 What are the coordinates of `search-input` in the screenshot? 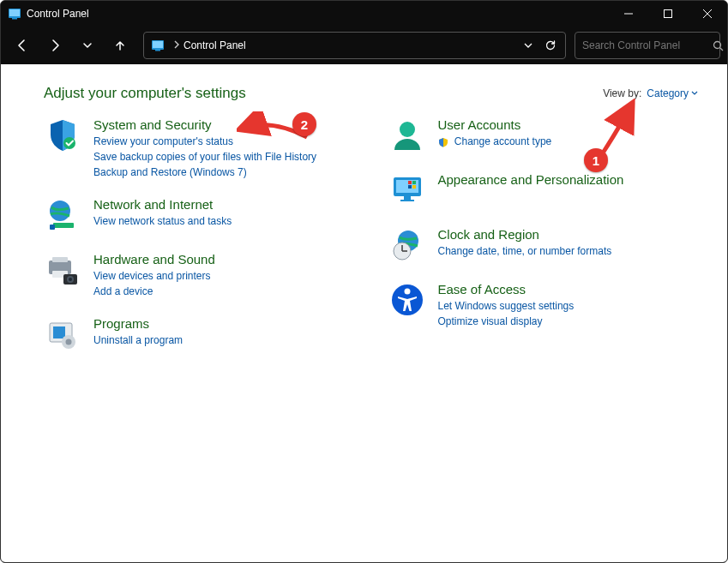 It's located at (647, 45).